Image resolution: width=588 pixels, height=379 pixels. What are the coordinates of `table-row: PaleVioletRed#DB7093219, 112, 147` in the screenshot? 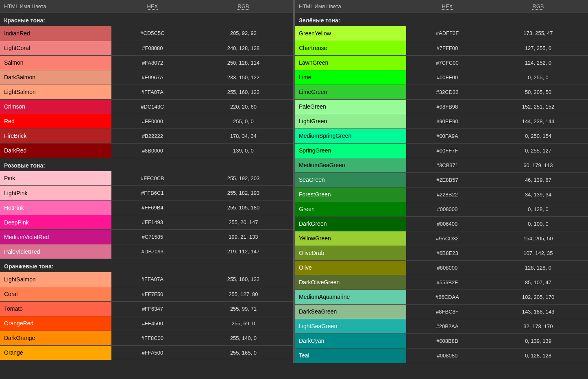 It's located at (146, 252).